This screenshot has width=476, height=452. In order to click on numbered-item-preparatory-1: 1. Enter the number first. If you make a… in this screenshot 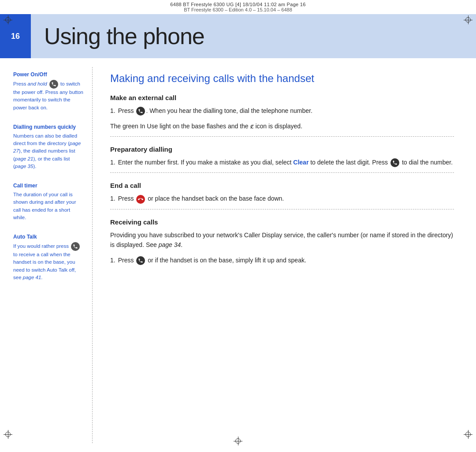, I will do `click(282, 162)`.